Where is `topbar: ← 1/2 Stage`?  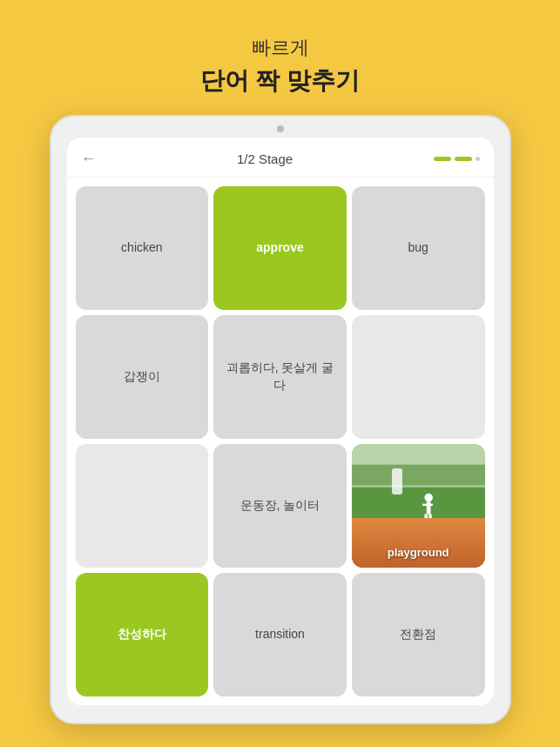
topbar: ← 1/2 Stage is located at coordinates (280, 158).